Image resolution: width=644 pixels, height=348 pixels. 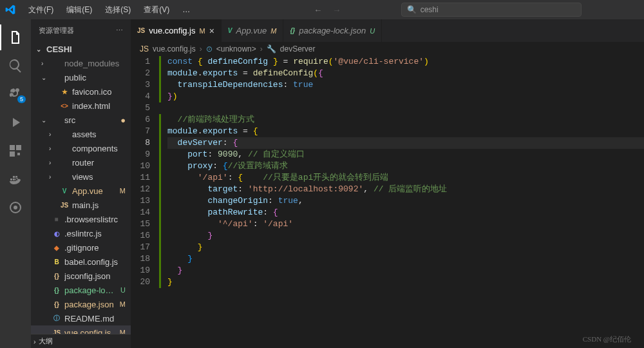 I want to click on folder-item: ›node_modules, so click(x=81, y=63).